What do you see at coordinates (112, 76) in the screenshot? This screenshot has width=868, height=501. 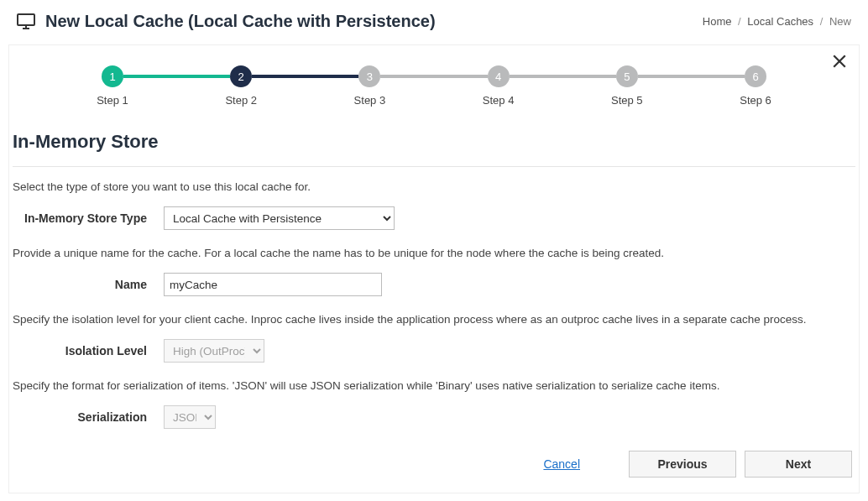 I see `step-circle: 1` at bounding box center [112, 76].